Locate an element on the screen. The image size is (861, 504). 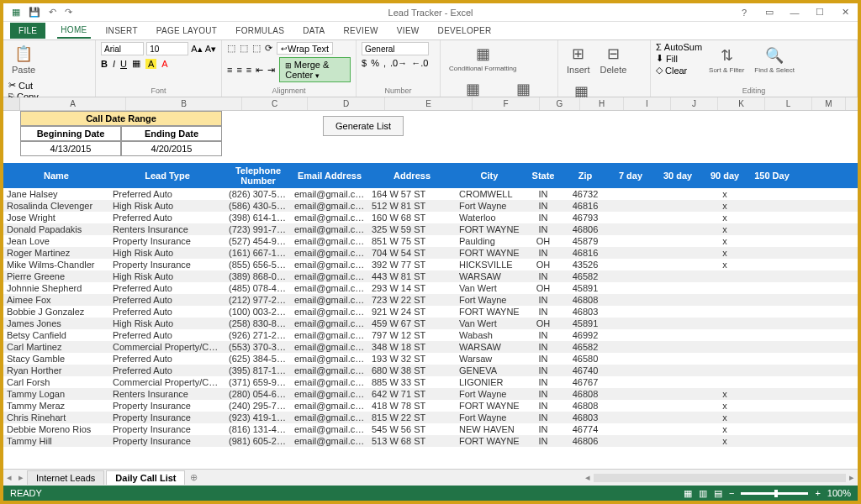
cell: Fort Wayne is located at coordinates (489, 394).